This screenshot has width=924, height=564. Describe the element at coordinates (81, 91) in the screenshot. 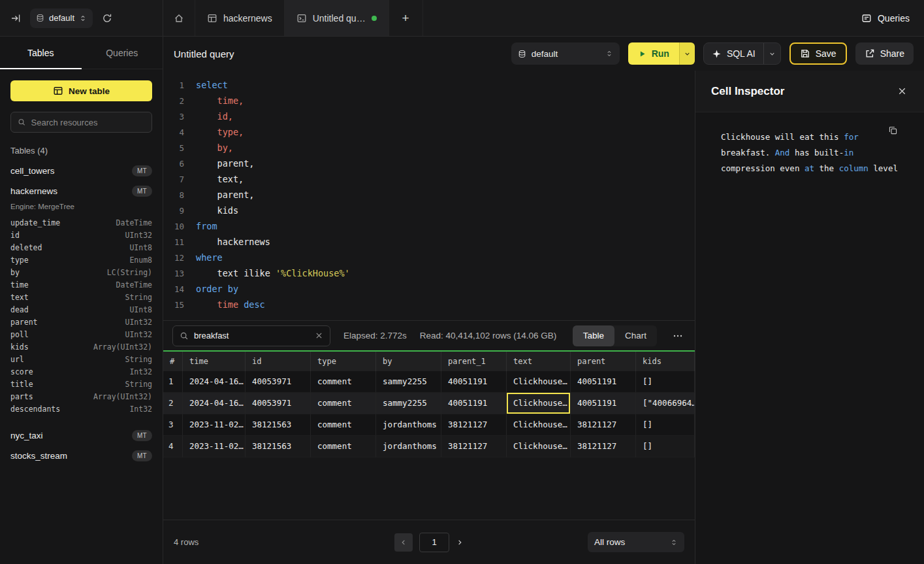

I see `new-table-button: New table` at that location.